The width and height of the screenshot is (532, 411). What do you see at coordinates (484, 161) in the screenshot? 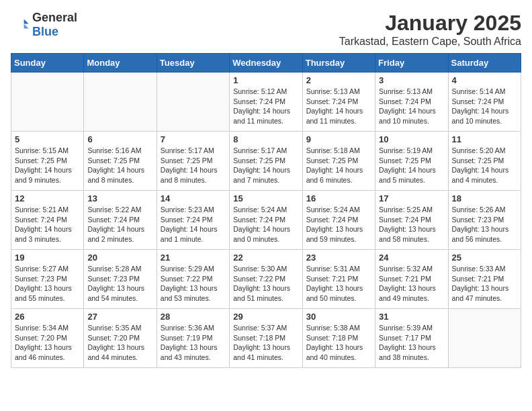
I see `calendar-cell: 11Sunrise: 5:20 AM Sunset: 7:25 PM Dayli…` at bounding box center [484, 161].